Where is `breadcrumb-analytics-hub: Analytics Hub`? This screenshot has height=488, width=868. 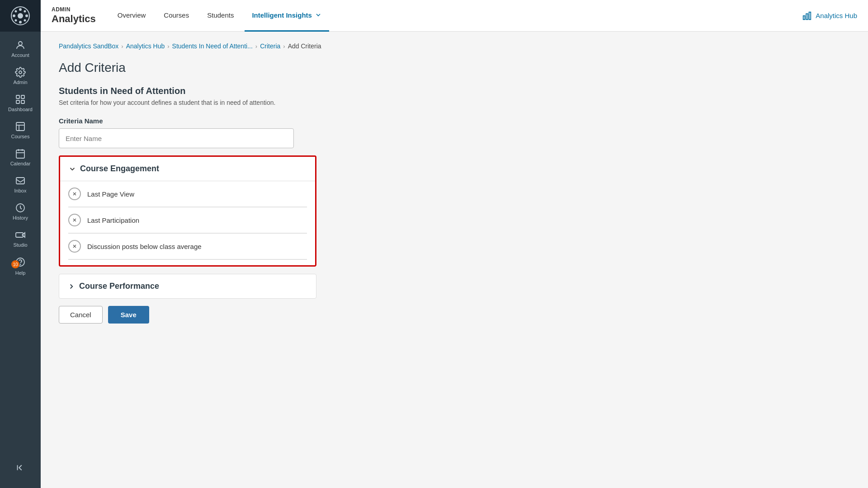 breadcrumb-analytics-hub: Analytics Hub is located at coordinates (146, 46).